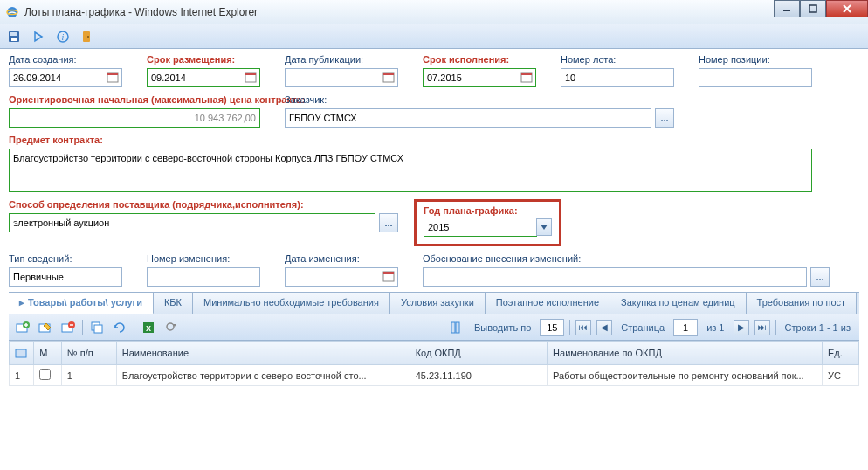 Image resolution: width=868 pixels, height=470 pixels. I want to click on data-grid: М № п/п Наименование Код ОКПД Наименован…, so click(434, 363).